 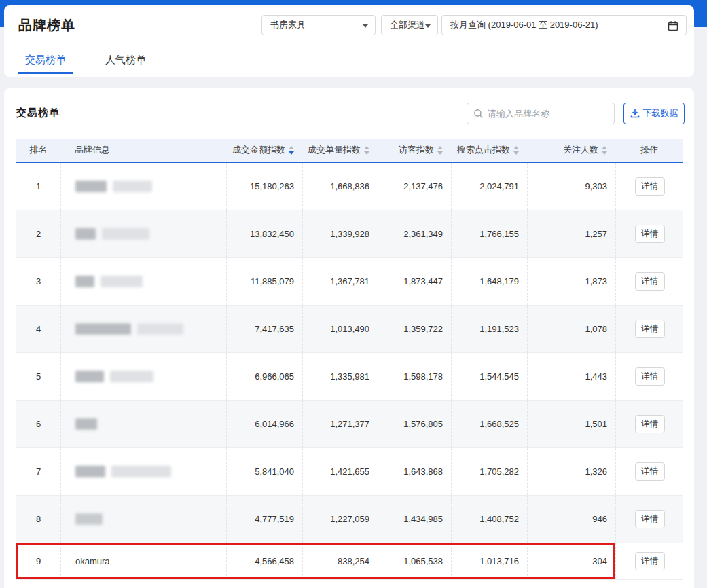 I want to click on column-header: 搜索点击指数, so click(x=489, y=150).